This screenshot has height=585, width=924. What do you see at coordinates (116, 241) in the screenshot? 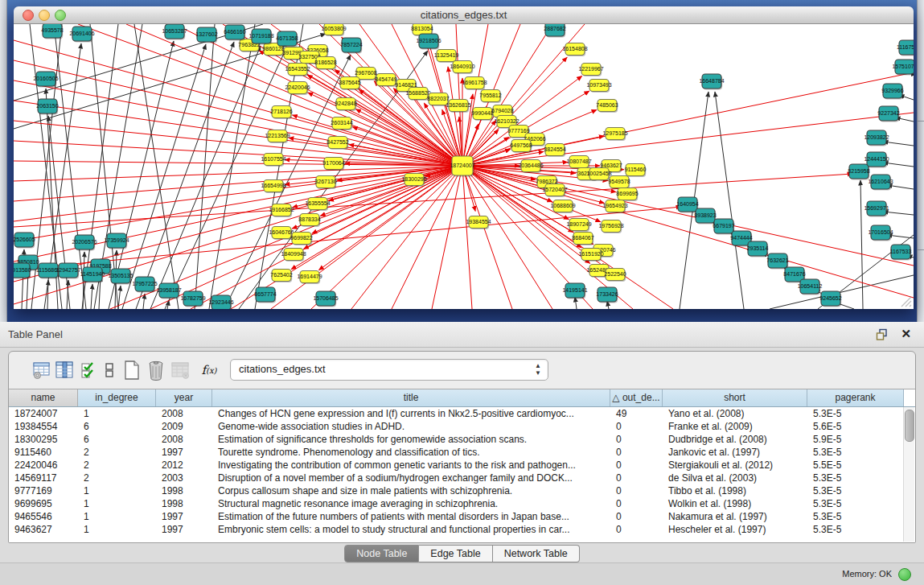
I see `graph-node: 17359924` at bounding box center [116, 241].